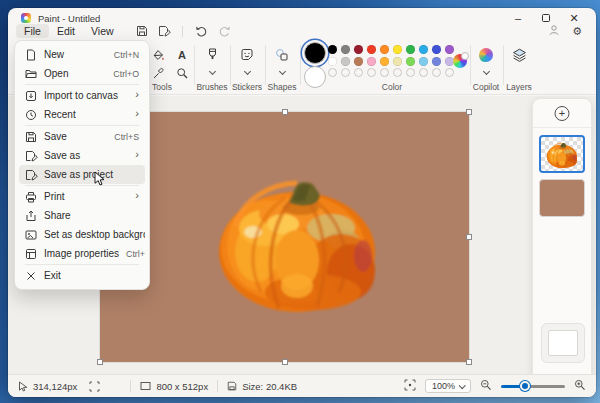 The image size is (600, 403). What do you see at coordinates (82, 276) in the screenshot?
I see `menu-item-exit: Exit` at bounding box center [82, 276].